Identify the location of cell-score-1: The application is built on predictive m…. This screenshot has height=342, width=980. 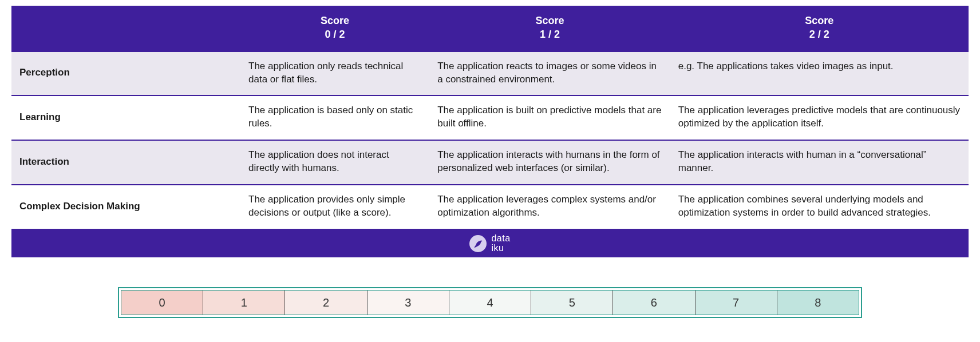
(550, 118).